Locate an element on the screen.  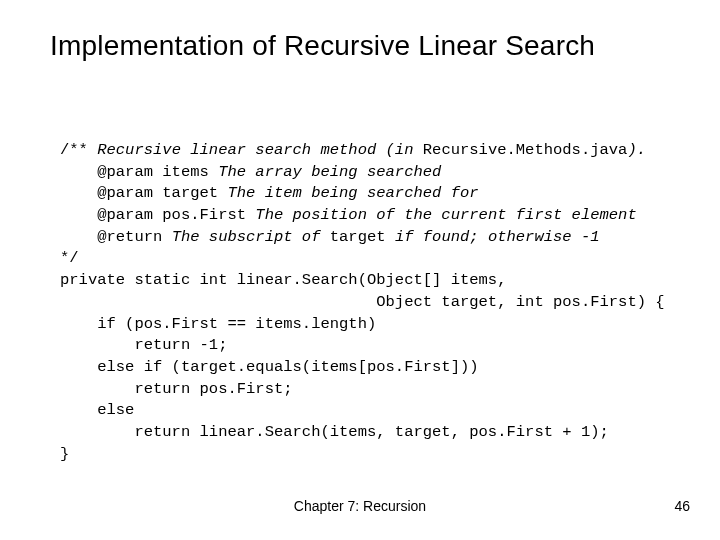
code-line-5a: @return is located at coordinates (116, 237).